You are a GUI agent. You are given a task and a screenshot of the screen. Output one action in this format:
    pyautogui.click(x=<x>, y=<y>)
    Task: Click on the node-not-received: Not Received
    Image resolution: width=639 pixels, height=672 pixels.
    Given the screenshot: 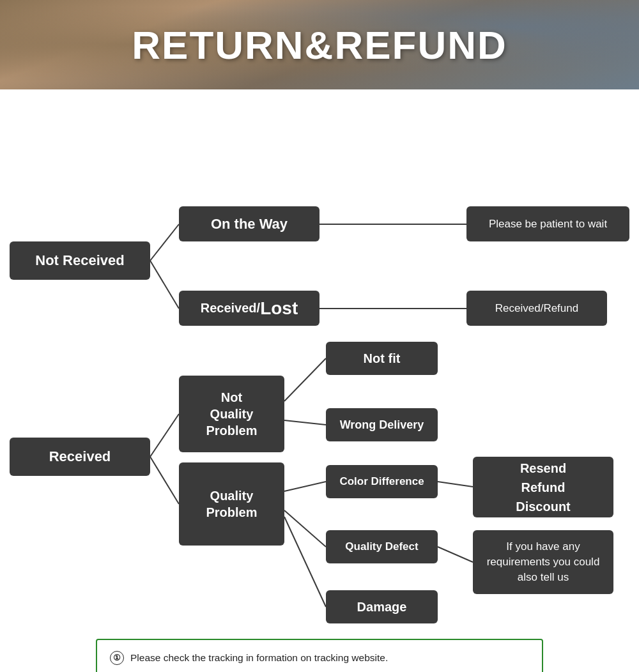 What is the action you would take?
    pyautogui.click(x=80, y=261)
    